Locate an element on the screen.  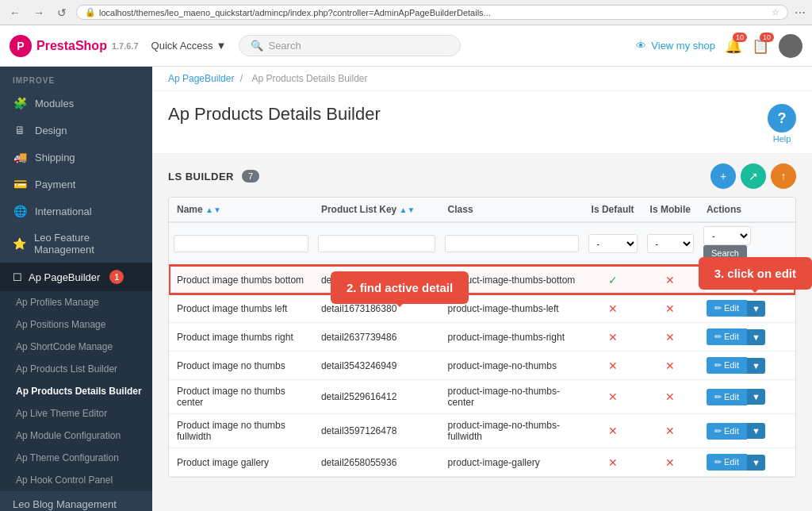
star-icon: ☆ is located at coordinates (776, 13).